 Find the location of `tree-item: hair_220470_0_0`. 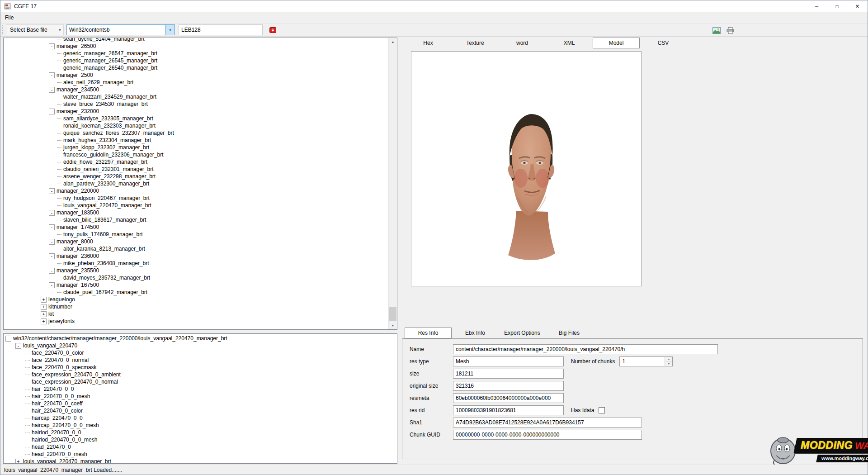

tree-item: hair_220470_0_0 is located at coordinates (200, 389).